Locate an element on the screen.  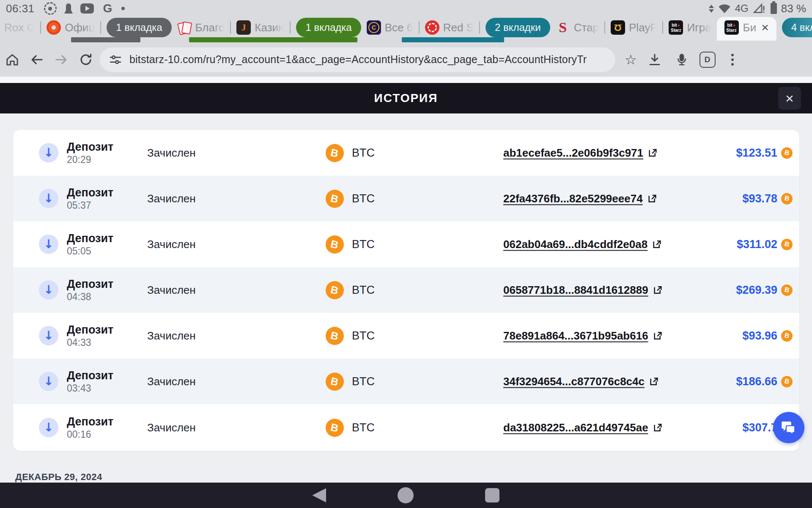
tab-kazino: JКазин is located at coordinates (261, 28).